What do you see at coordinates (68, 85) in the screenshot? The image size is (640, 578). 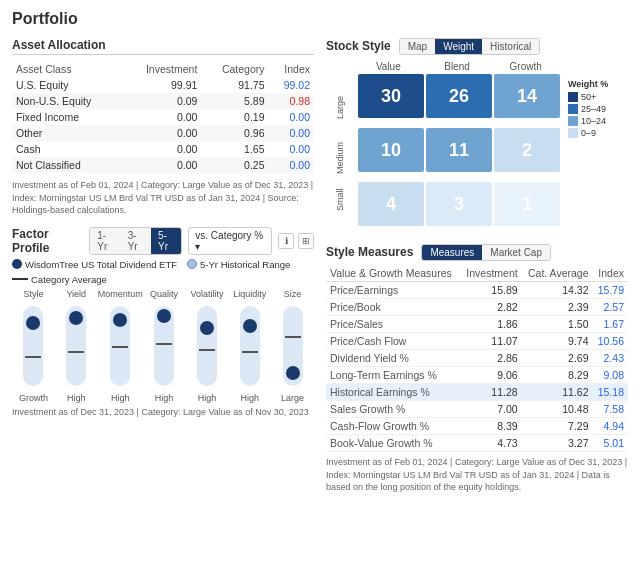 I see `asset-class-cell: U.S. Equity` at bounding box center [68, 85].